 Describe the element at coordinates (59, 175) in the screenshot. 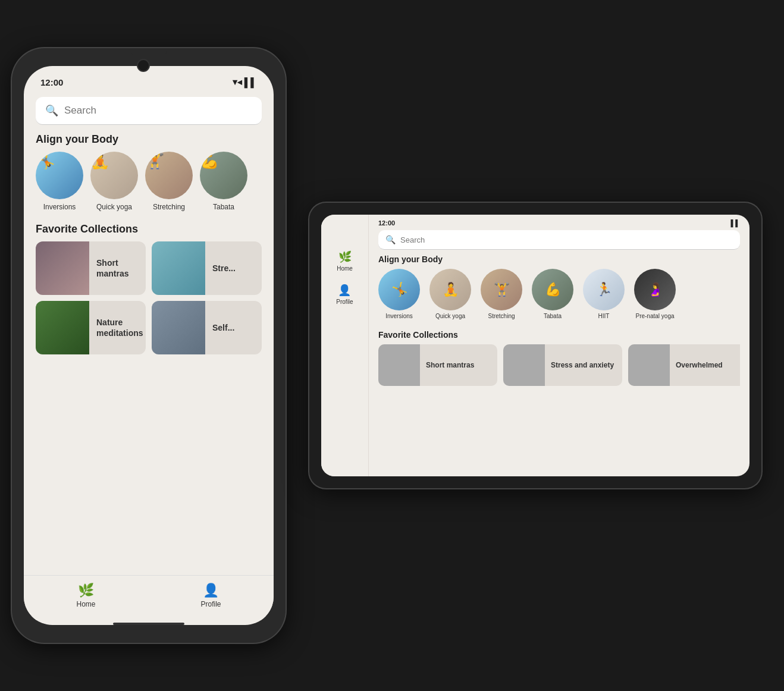

I see `circle-img-inversions: 🤸` at that location.